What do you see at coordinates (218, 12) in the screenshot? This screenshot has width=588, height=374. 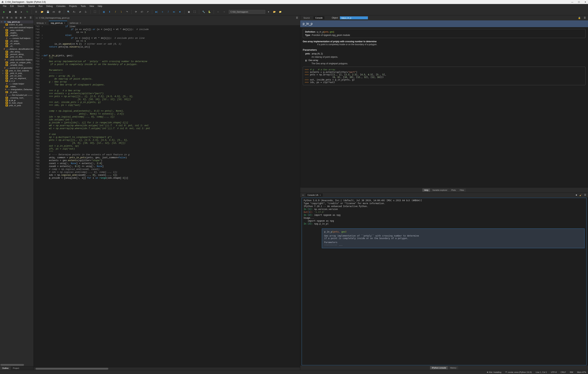 I see `nav-back-button: ←` at bounding box center [218, 12].